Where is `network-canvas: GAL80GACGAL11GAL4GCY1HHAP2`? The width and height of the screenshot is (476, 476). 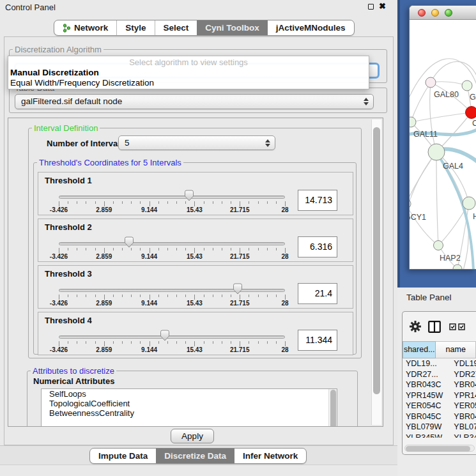 network-canvas: GAL80GACGAL11GAL4GCY1HHAP2 is located at coordinates (443, 144).